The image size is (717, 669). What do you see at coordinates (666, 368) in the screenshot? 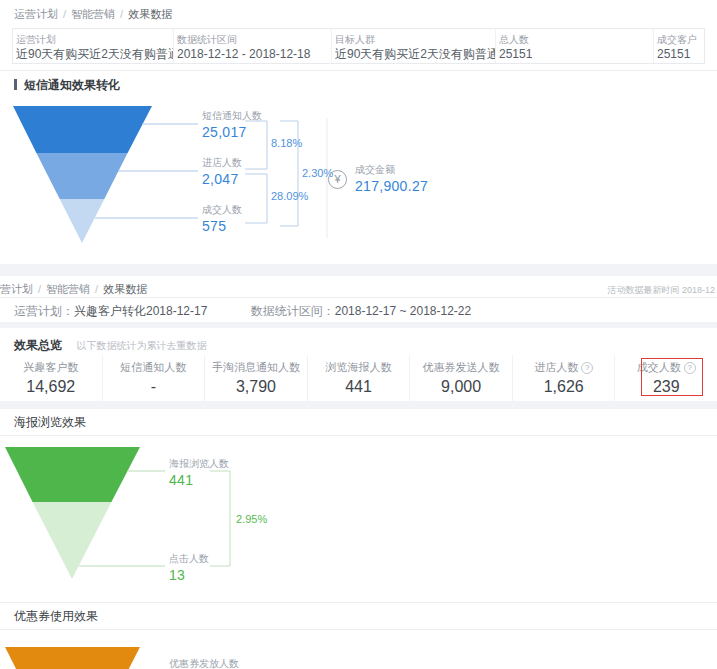
I see `stat-label: 成交人数?` at bounding box center [666, 368].